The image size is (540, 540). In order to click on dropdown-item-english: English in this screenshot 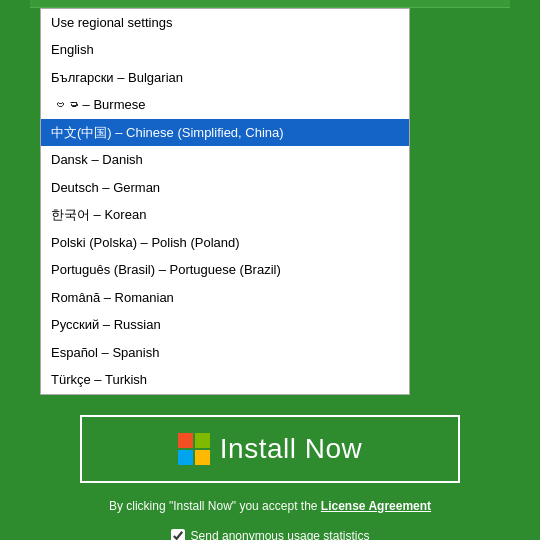, I will do `click(225, 50)`.